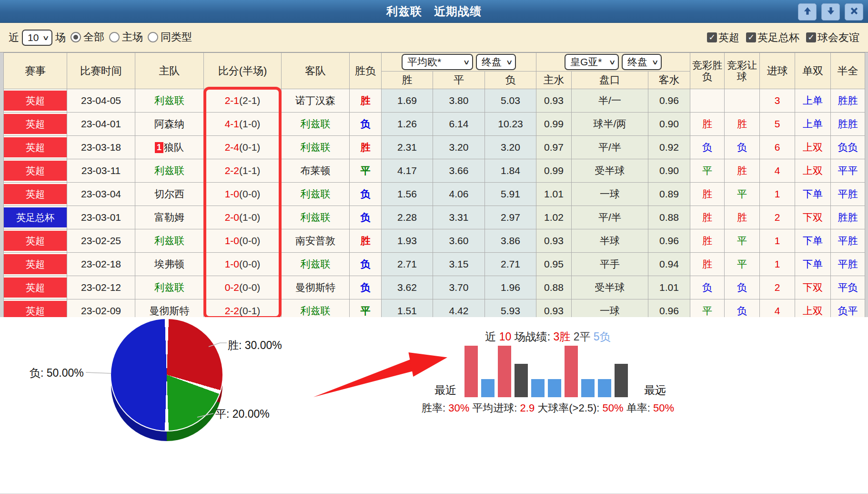 The width and height of the screenshot is (868, 494). What do you see at coordinates (61, 38) in the screenshot?
I see `matches-label: 场` at bounding box center [61, 38].